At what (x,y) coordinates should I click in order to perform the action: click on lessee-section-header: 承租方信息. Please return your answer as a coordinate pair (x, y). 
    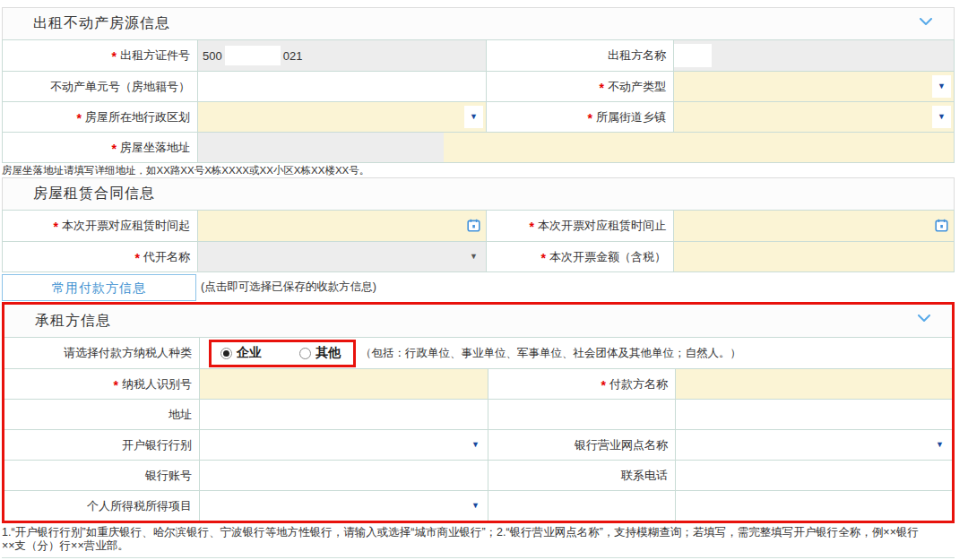
    Looking at the image, I should click on (479, 321).